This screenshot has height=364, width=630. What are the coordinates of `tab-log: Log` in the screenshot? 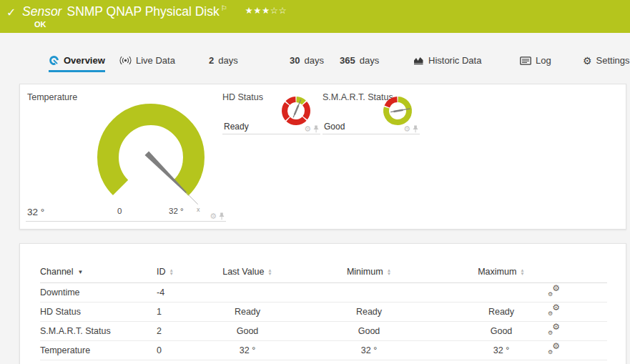 It's located at (536, 60).